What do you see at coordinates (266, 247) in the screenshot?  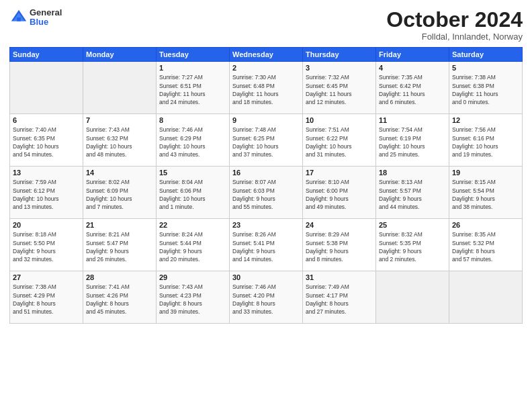 I see `day-info: Sunrise: 8:26 AM Sunset: 5:41 PM Dayligh…` at bounding box center [266, 247].